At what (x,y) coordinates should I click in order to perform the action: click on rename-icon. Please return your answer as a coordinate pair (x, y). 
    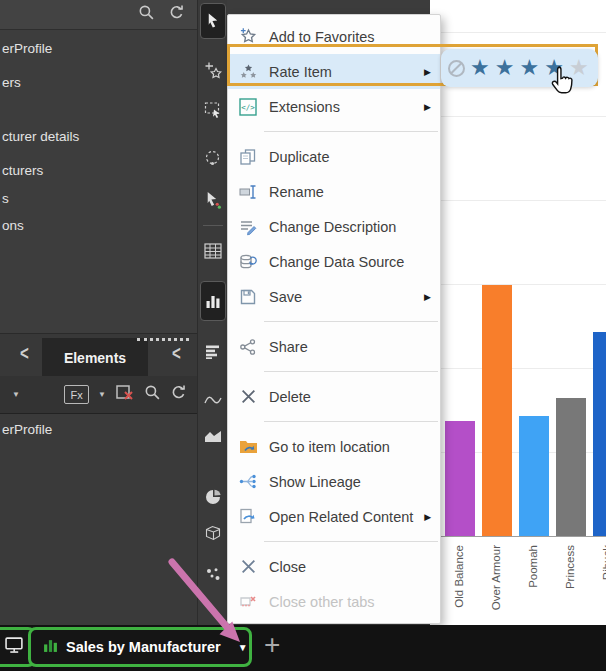
    Looking at the image, I should click on (248, 192).